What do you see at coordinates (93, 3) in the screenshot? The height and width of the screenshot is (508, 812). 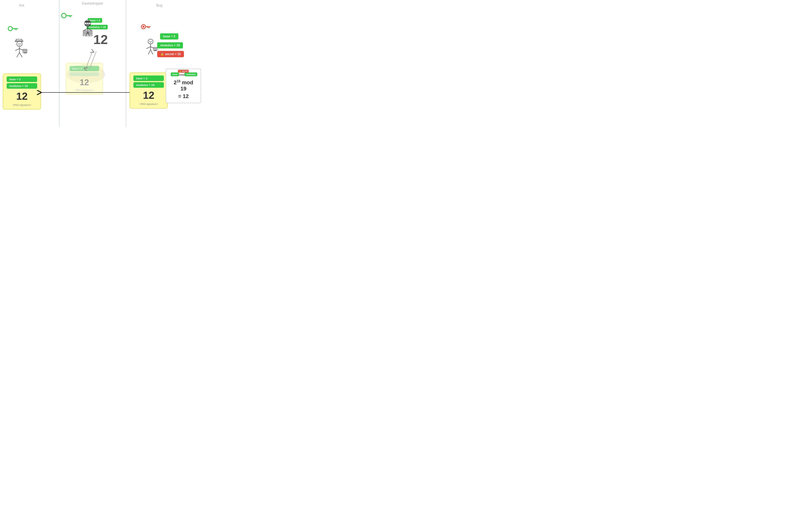 I see `eavesdropper-label: Eavesdropper` at bounding box center [93, 3].